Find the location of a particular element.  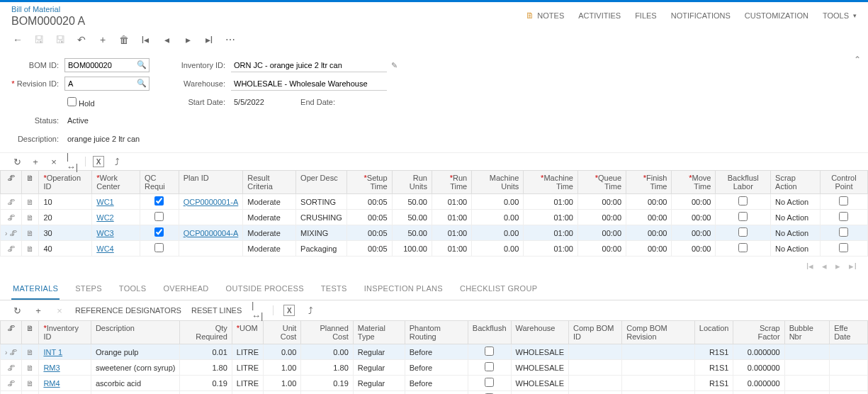

export-excel-button: X is located at coordinates (98, 162).